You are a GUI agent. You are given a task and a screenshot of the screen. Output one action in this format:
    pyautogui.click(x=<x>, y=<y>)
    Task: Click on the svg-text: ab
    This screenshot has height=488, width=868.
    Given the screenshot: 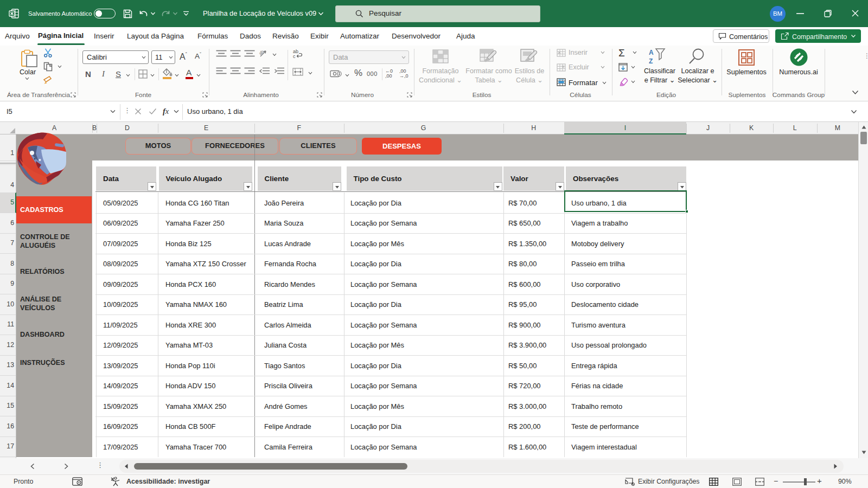 What is the action you would take?
    pyautogui.click(x=261, y=52)
    